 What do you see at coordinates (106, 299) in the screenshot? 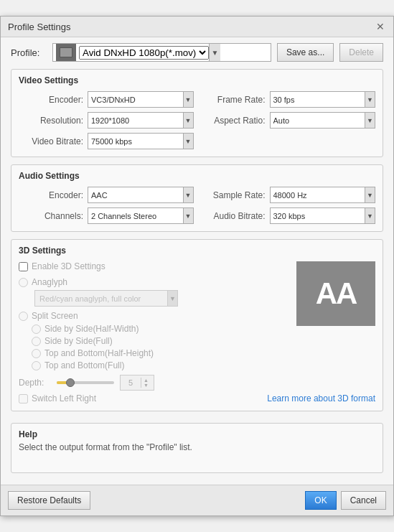
I see `anaglyph-select-wrapper: Red/cyan anaglyph, full color ▼` at bounding box center [106, 299].